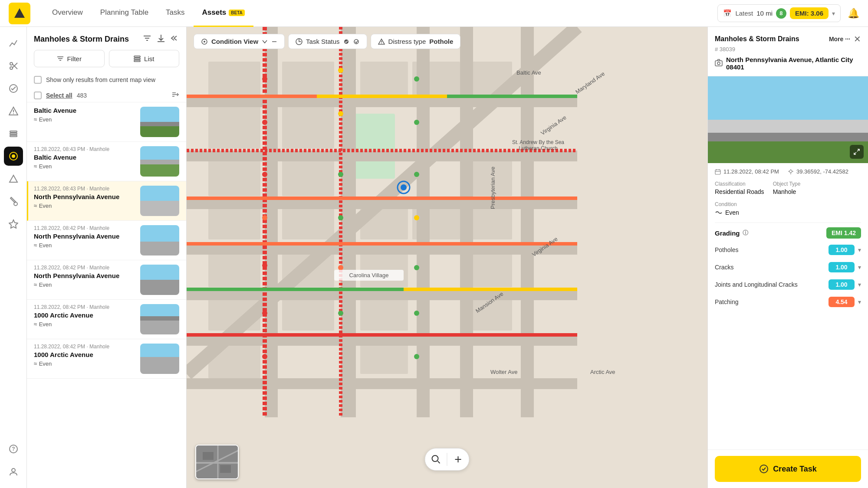 This screenshot has width=868, height=488. What do you see at coordinates (765, 13) in the screenshot?
I see `distance-value: 10 mi` at bounding box center [765, 13].